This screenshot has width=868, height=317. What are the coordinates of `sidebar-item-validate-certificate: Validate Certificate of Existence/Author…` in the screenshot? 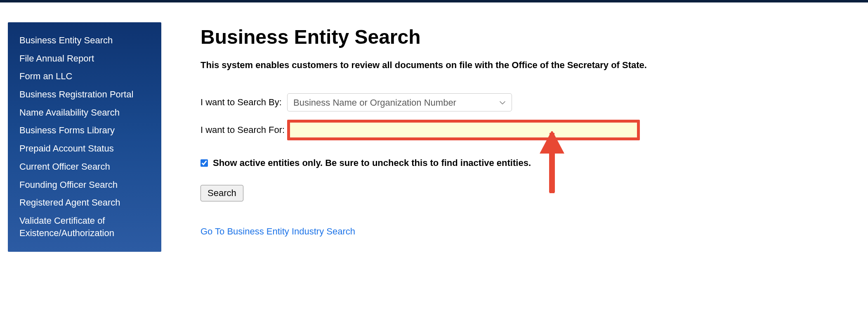 It's located at (85, 227).